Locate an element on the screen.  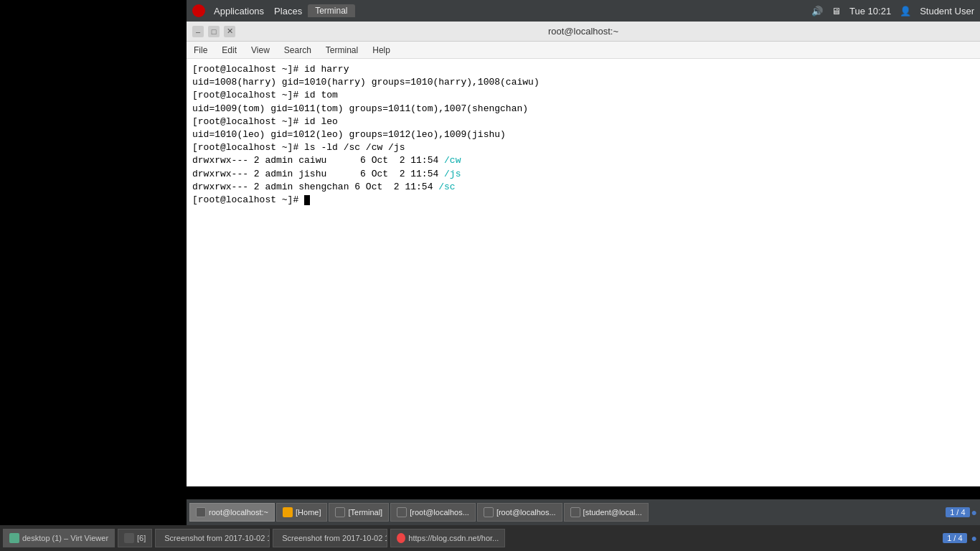
gnome-places-menu: Places is located at coordinates (288, 11).